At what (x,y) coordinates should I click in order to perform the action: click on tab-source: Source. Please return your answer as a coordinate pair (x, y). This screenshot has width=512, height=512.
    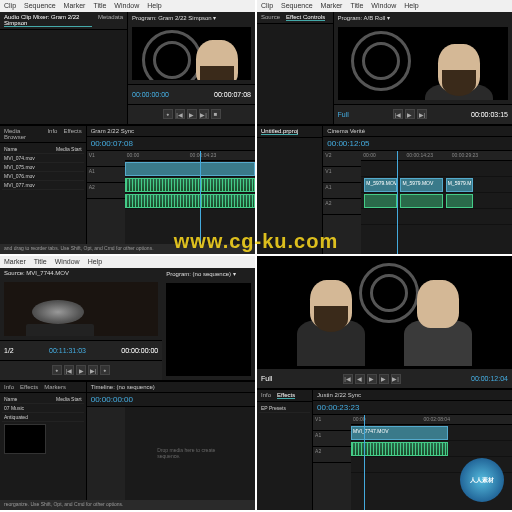
    Looking at the image, I should click on (270, 18).